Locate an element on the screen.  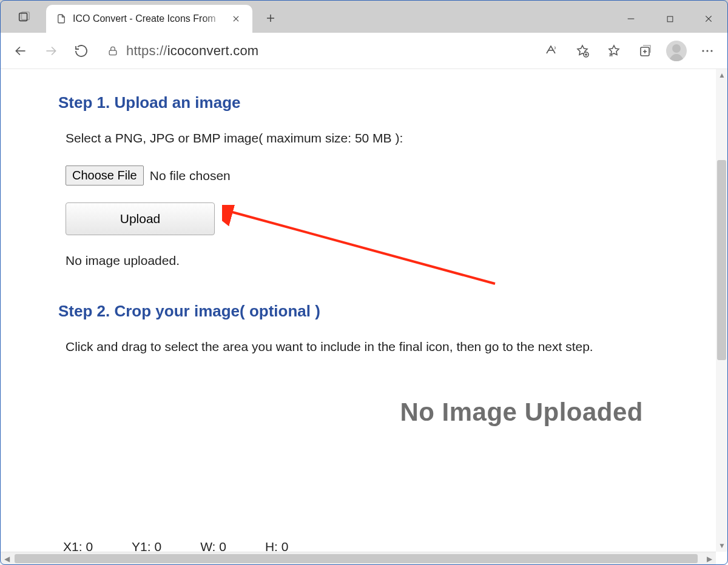
nav-refresh-button is located at coordinates (81, 51).